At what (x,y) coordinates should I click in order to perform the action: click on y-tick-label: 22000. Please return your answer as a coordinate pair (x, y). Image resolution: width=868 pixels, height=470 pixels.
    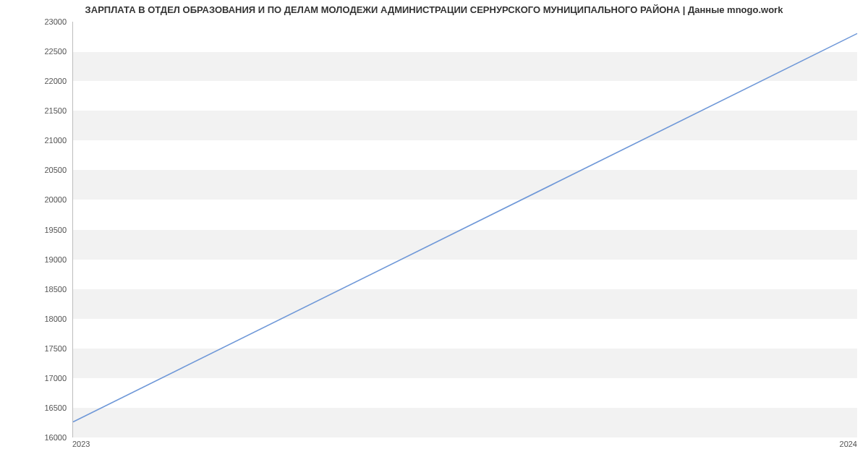
    Looking at the image, I should click on (55, 81).